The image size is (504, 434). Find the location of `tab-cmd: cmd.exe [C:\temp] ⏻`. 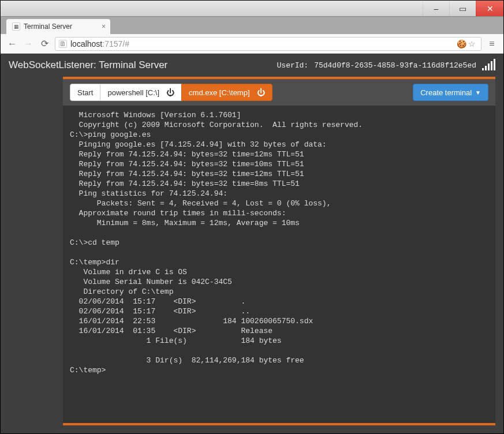

tab-cmd: cmd.exe [C:\temp] ⏻ is located at coordinates (226, 92).